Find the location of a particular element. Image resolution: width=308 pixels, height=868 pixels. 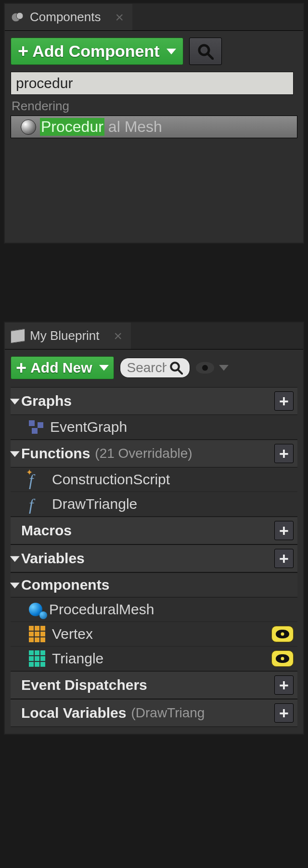

function-icon: f is located at coordinates (37, 504).